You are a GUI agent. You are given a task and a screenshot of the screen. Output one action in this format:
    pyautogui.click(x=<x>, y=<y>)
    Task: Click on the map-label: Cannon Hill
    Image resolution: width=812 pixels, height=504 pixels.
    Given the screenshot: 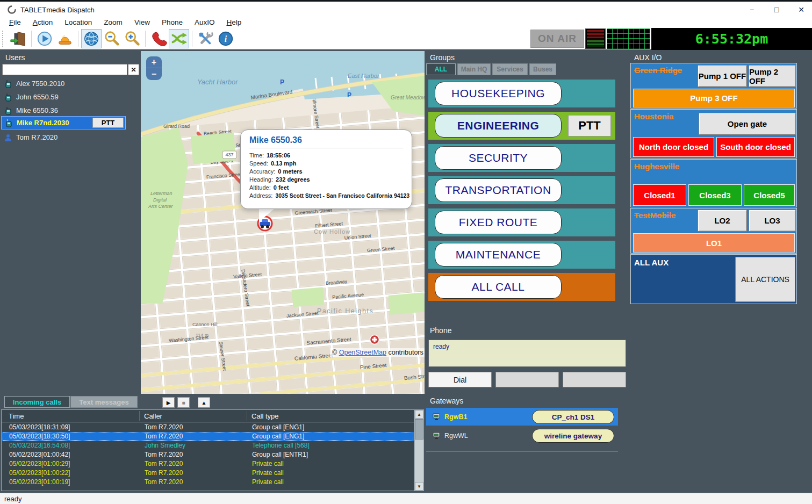 What is the action you would take?
    pyautogui.click(x=205, y=325)
    